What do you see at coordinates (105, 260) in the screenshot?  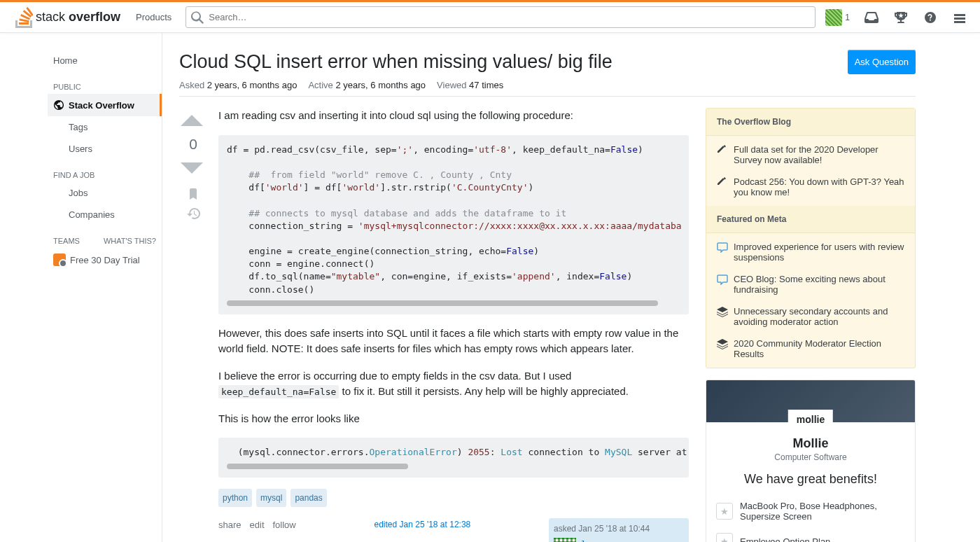 I see `free-trial-link: Free 30 Day Trial` at bounding box center [105, 260].